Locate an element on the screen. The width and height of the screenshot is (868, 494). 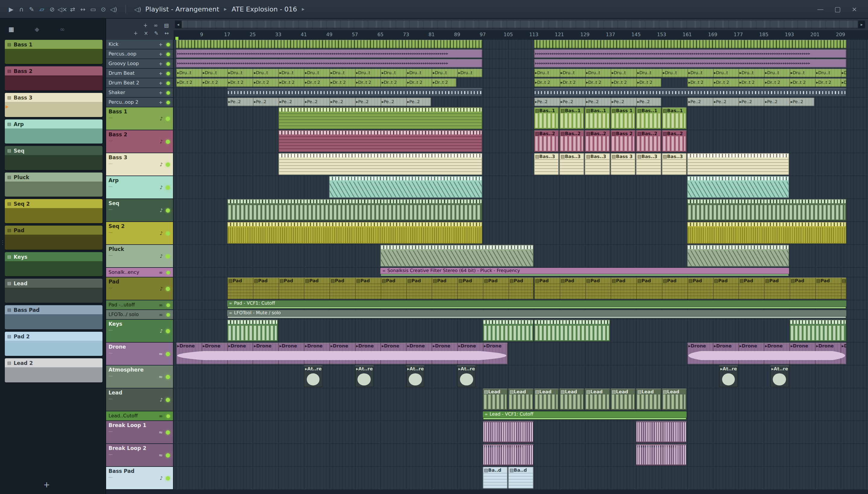
track-header-pad-utoff: Pad -..utoff∞ is located at coordinates (140, 305).